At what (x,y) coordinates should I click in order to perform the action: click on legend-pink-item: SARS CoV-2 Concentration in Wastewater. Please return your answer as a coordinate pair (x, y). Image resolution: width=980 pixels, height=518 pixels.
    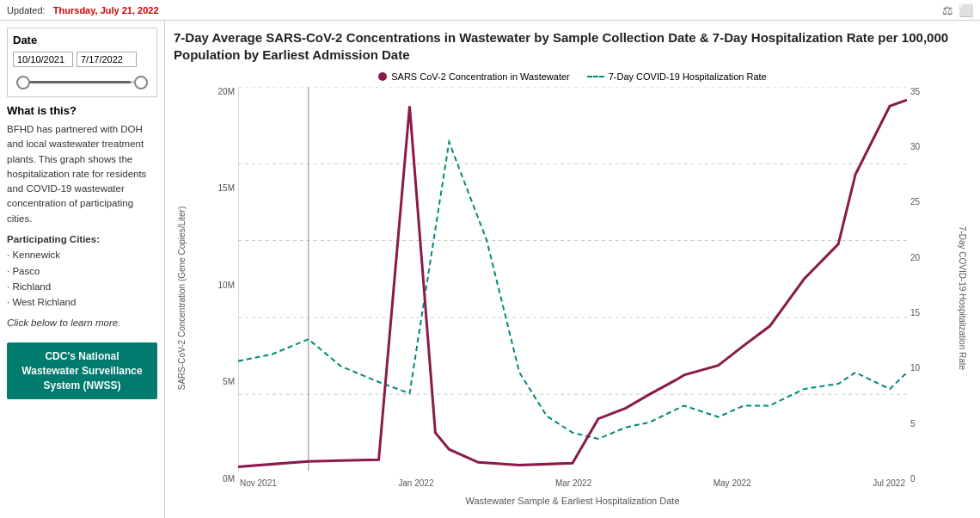
    Looking at the image, I should click on (474, 77).